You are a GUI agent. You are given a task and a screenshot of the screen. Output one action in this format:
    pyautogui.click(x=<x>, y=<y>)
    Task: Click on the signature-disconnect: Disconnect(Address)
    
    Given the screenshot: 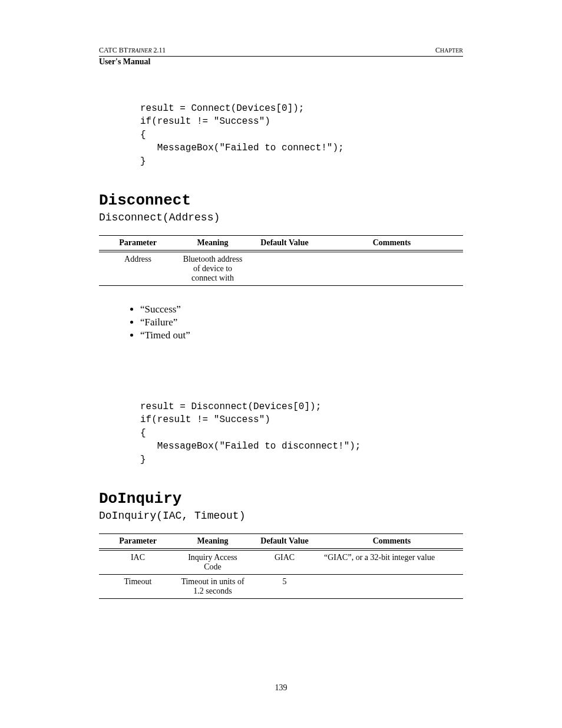 What is the action you would take?
    pyautogui.click(x=281, y=218)
    